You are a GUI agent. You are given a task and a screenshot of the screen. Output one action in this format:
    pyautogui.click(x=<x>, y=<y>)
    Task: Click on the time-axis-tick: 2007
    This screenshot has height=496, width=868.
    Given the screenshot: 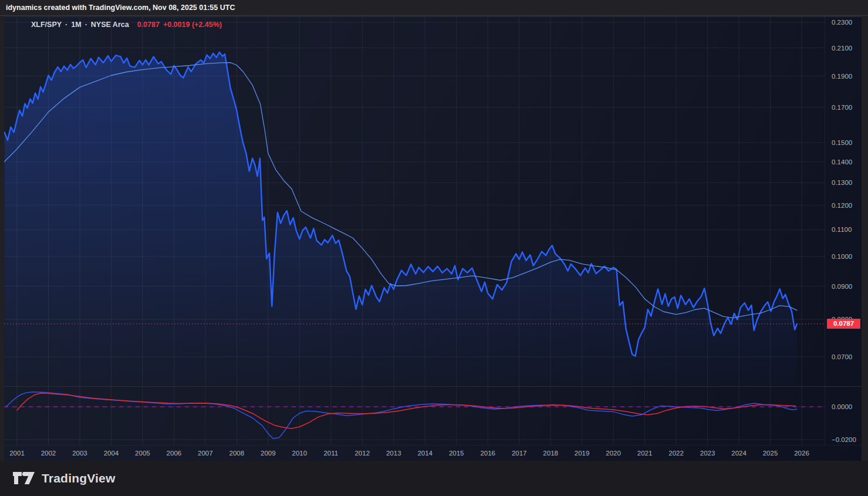 What is the action you would take?
    pyautogui.click(x=205, y=453)
    